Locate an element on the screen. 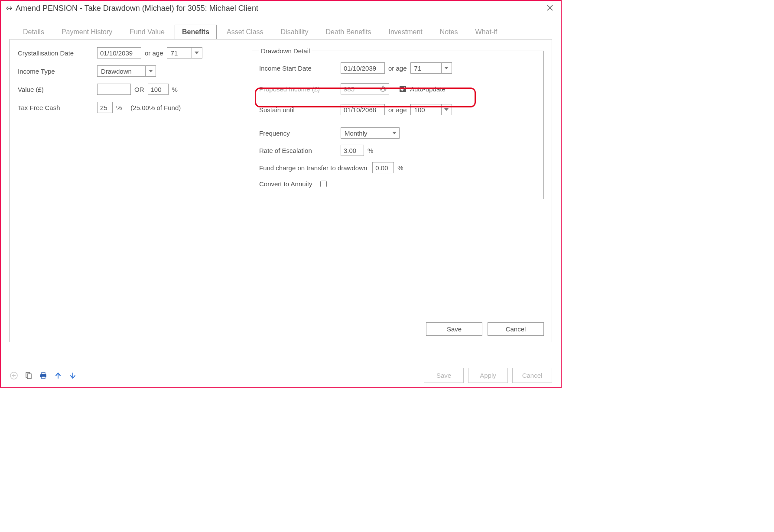  copy-icon is located at coordinates (29, 376).